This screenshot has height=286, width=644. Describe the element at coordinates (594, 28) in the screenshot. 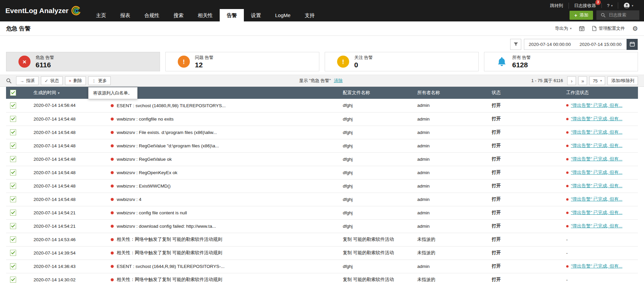

I see `document-icon` at that location.